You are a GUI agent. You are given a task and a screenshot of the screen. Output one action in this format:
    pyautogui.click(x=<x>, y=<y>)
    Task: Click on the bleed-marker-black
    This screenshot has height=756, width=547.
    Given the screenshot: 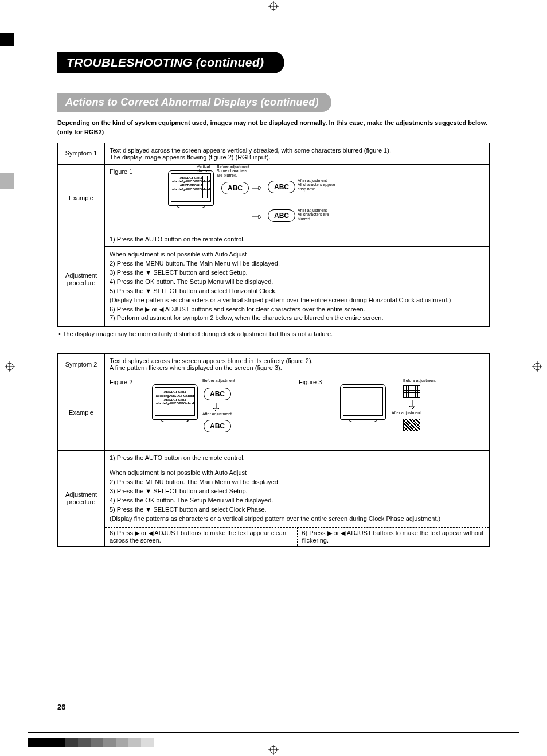 What is the action you would take?
    pyautogui.click(x=7, y=40)
    